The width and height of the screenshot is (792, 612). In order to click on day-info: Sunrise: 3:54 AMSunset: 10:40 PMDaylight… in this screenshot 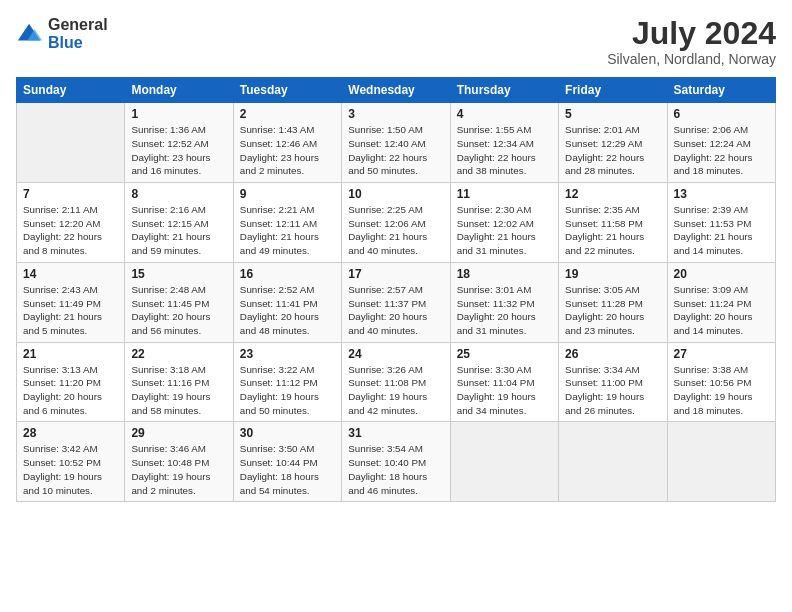, I will do `click(396, 470)`.